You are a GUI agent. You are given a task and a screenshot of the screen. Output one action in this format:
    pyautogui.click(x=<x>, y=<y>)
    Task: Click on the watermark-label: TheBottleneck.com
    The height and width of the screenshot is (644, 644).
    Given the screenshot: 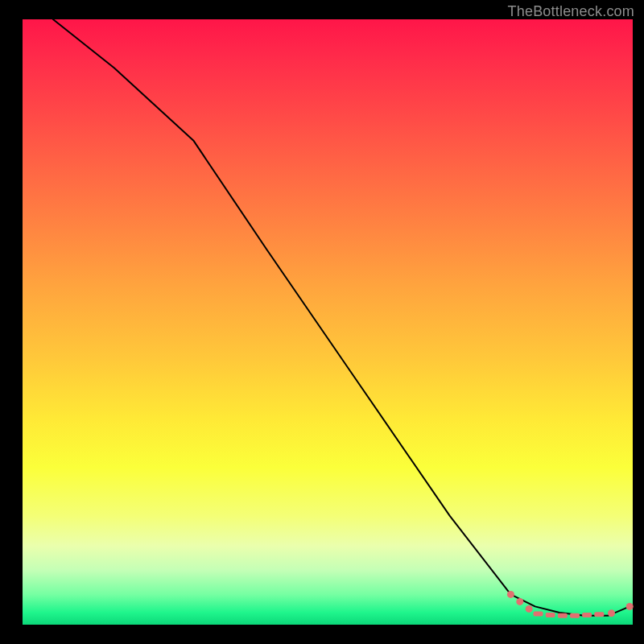 What is the action you would take?
    pyautogui.click(x=572, y=11)
    